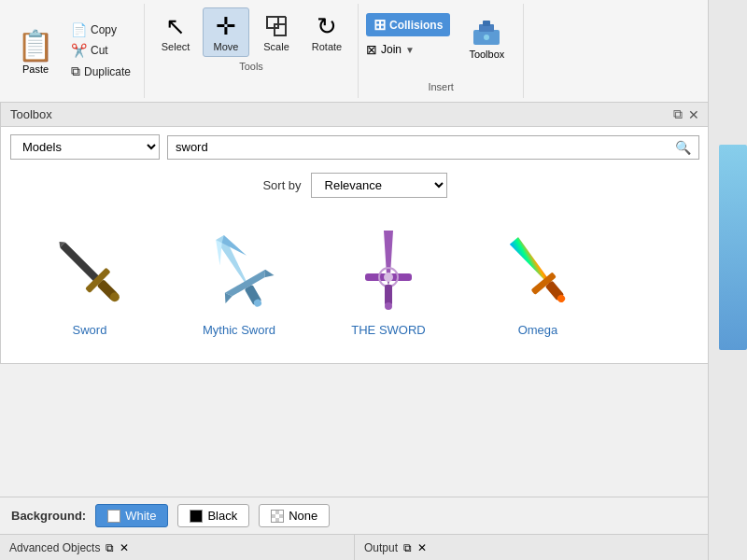 This screenshot has height=560, width=747. I want to click on item-name: Sword, so click(90, 330).